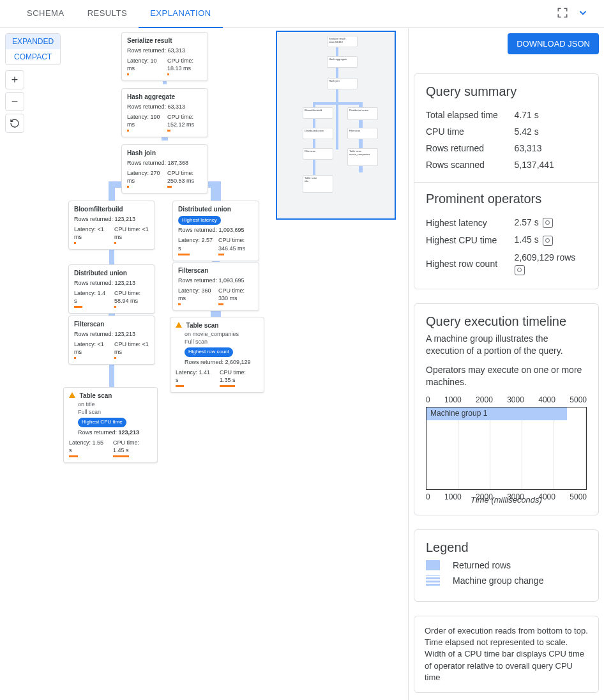  Describe the element at coordinates (133, 446) in the screenshot. I see `node-cpu: CPU time: 1.45 s` at that location.